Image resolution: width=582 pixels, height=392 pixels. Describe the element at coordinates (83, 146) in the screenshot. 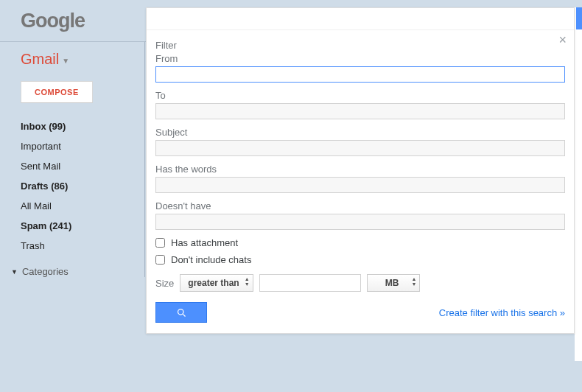

I see `nav-important: Important` at that location.